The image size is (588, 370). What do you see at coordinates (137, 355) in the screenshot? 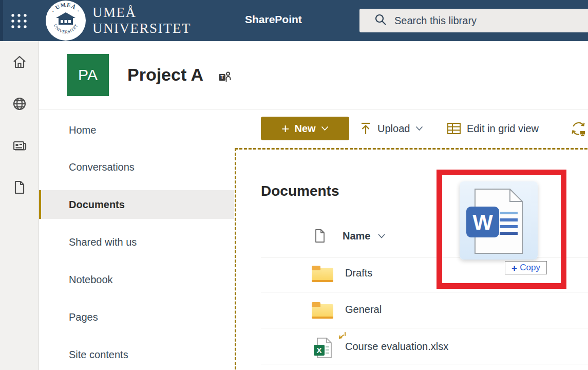
I see `nav-item-site-contents: Site contents` at bounding box center [137, 355].